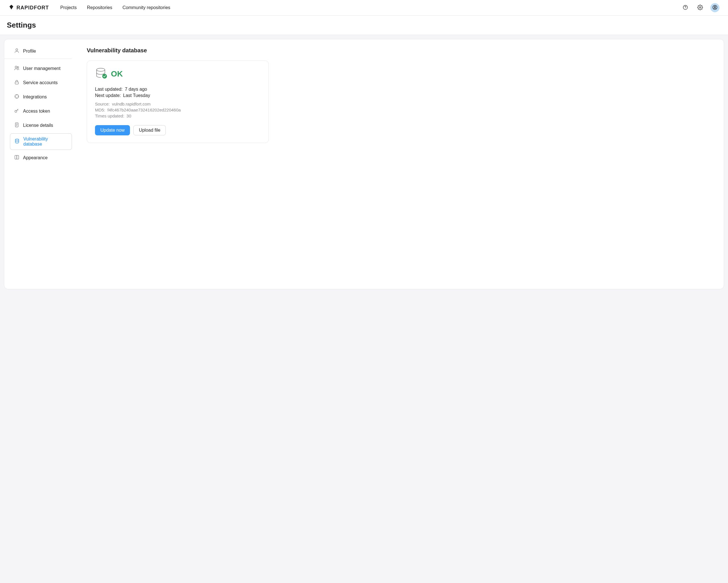  I want to click on sidebar-item-label: Service accounts, so click(41, 83).